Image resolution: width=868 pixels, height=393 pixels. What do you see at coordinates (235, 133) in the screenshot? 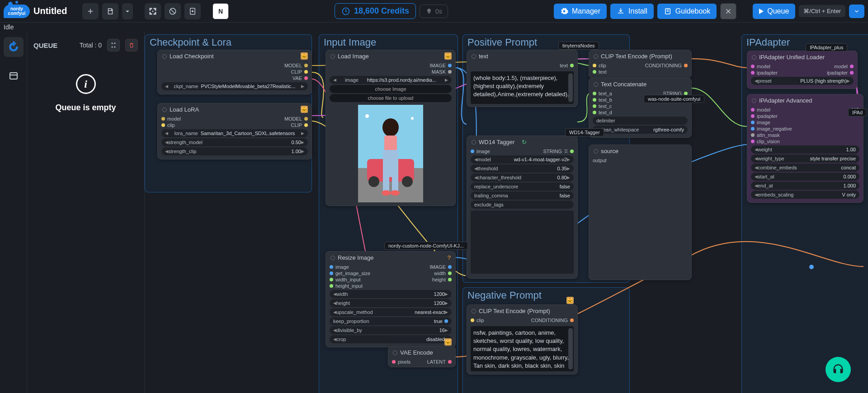
I see `lora-name-widget: ◀lora_name Samaritan_3d_Cartoon_SDXL.saf…` at bounding box center [235, 133].